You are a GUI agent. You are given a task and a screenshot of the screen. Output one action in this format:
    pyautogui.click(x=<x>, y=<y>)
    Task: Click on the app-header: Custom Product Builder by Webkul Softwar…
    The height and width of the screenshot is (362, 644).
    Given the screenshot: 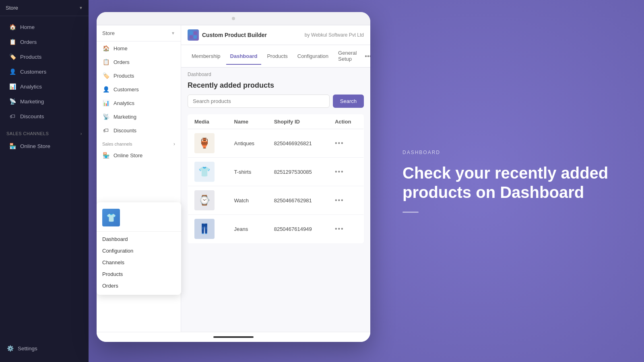 What is the action you would take?
    pyautogui.click(x=276, y=35)
    